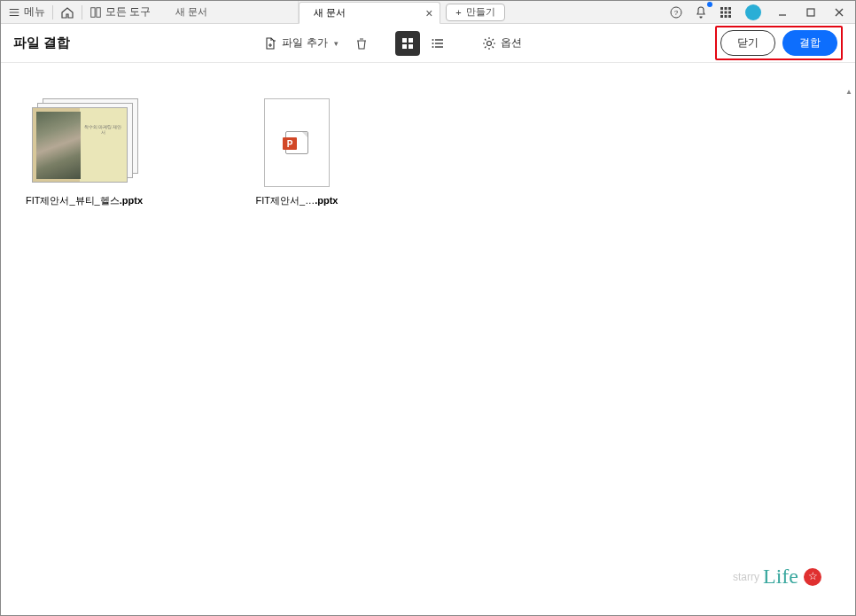  Describe the element at coordinates (849, 92) in the screenshot. I see `scroll-up-handle: ▲` at that location.